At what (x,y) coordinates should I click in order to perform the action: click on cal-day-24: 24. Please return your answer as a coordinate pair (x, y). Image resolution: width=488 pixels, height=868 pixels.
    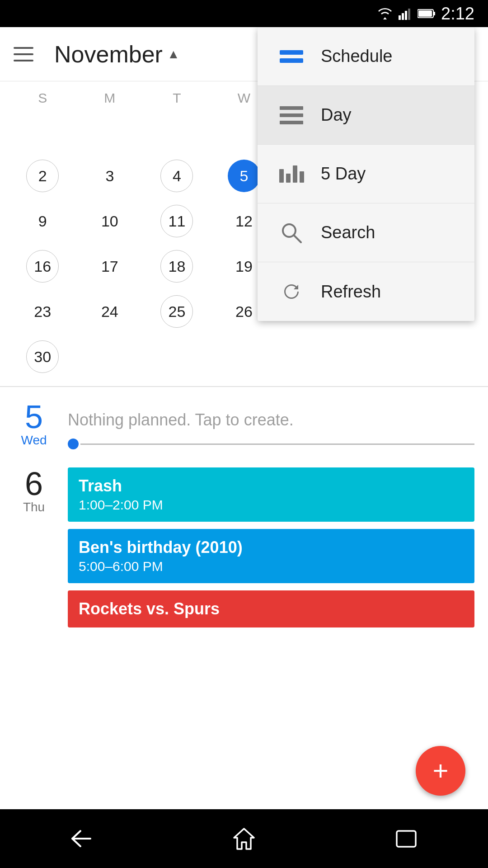
    Looking at the image, I should click on (110, 311).